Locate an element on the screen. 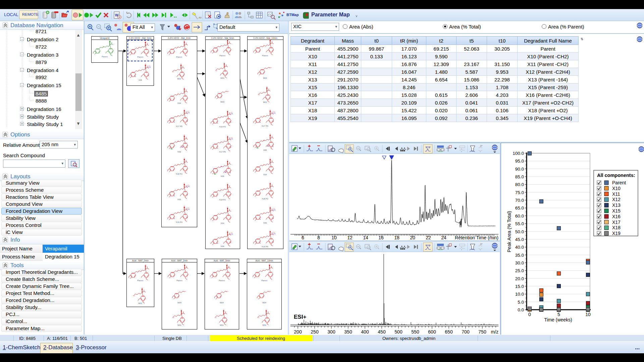 The width and height of the screenshot is (644, 362). svg-text: 14 is located at coordinates (366, 238).